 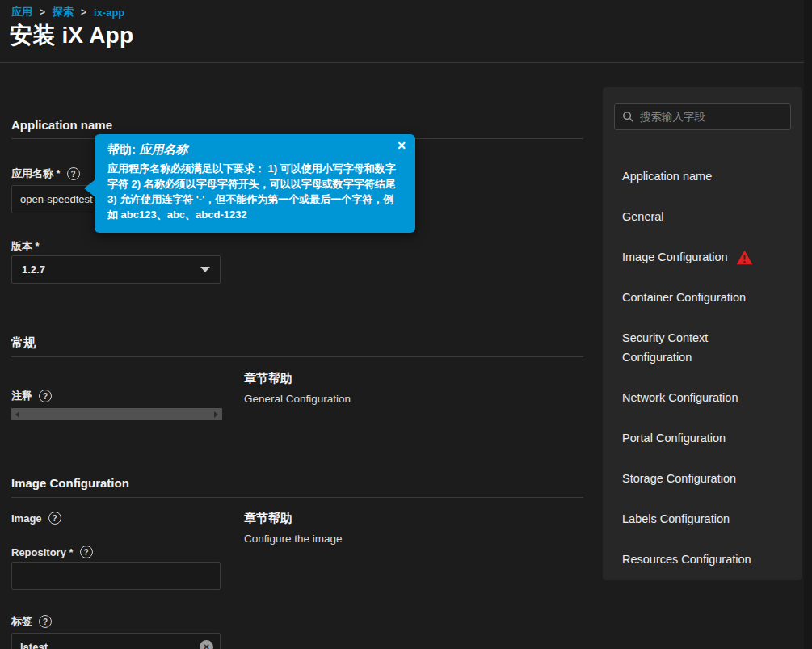 What do you see at coordinates (109, 13) in the screenshot?
I see `breadcrumb-ix-app-link: ix-app` at bounding box center [109, 13].